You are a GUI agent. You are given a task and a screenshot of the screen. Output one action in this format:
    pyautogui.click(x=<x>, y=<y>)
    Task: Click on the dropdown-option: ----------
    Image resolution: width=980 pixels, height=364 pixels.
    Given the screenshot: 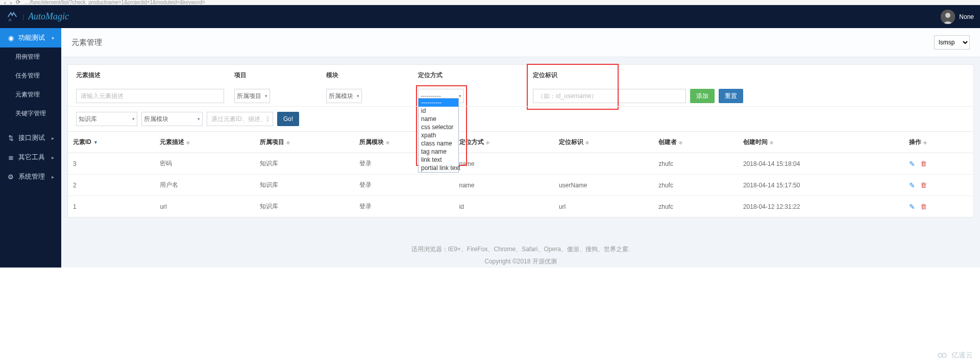 What is the action you would take?
    pyautogui.click(x=438, y=103)
    